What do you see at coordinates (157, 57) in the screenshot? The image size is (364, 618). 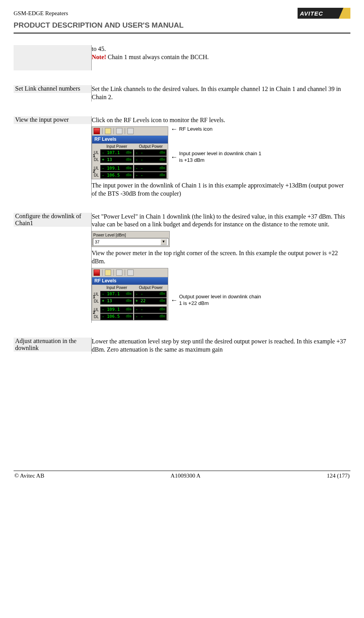 I see `note-text: Chain 1 must always contain the BCCH.` at bounding box center [157, 57].